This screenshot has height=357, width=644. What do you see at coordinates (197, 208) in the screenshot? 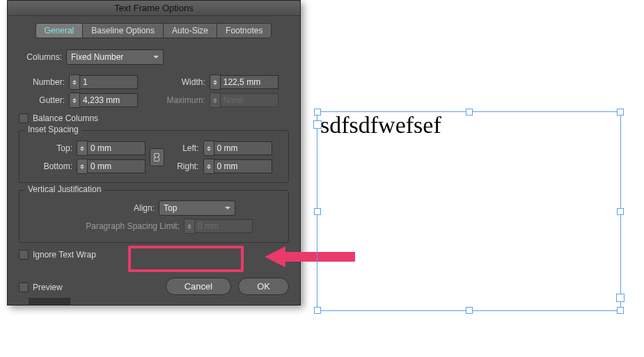
I see `align-select: Top` at bounding box center [197, 208].